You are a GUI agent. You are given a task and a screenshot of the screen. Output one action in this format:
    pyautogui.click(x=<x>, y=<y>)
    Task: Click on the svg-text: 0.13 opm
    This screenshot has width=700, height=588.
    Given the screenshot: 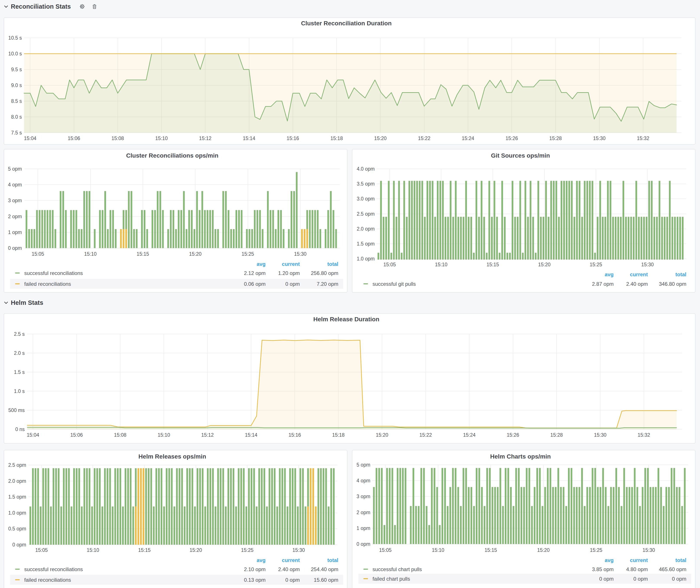 What is the action you would take?
    pyautogui.click(x=255, y=580)
    